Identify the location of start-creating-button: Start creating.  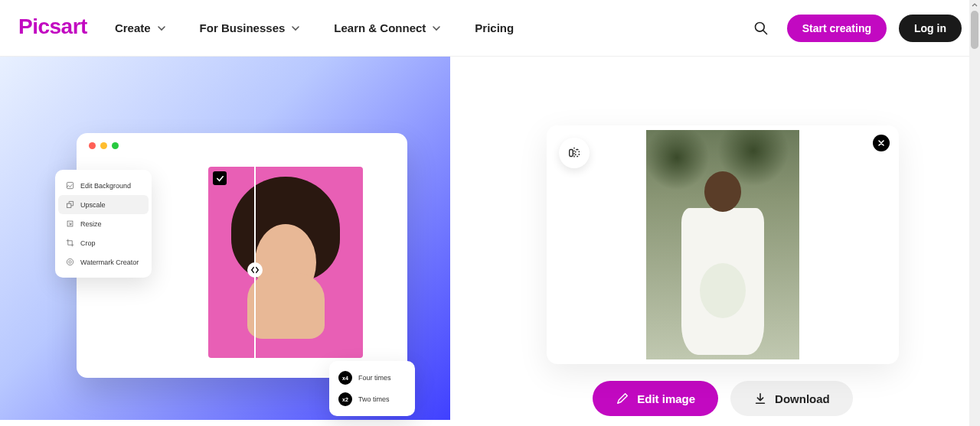
(837, 28).